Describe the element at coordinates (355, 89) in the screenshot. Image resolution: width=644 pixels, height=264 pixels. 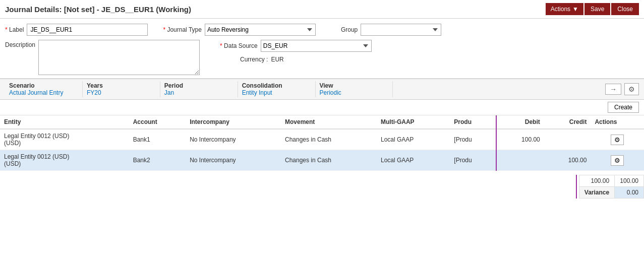
I see `scenario-col-view: View Periodic` at that location.